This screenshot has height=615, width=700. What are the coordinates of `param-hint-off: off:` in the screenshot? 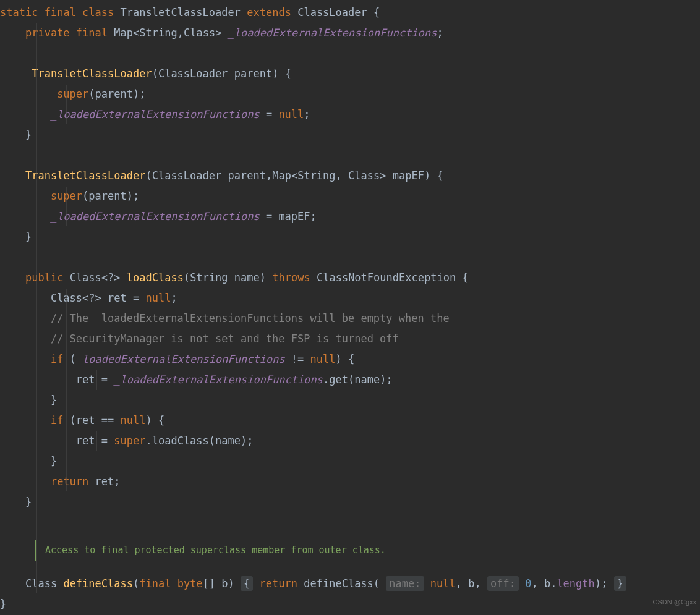 It's located at (503, 583).